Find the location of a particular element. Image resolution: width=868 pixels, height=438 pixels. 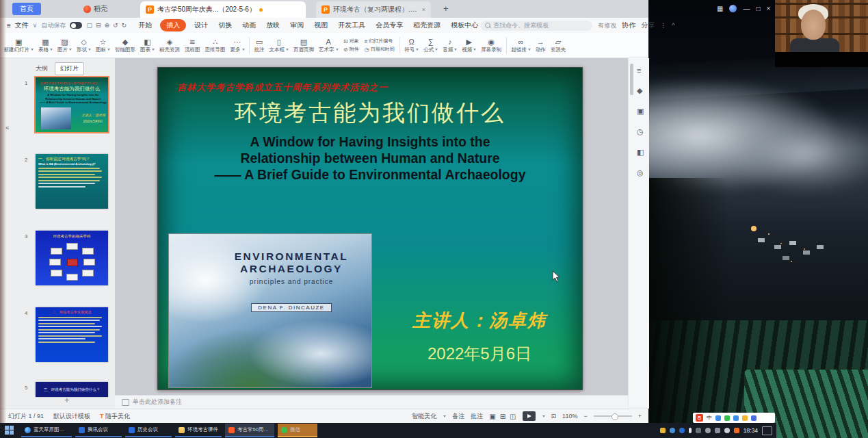

input-mode-chinese: 中 is located at coordinates (709, 417).